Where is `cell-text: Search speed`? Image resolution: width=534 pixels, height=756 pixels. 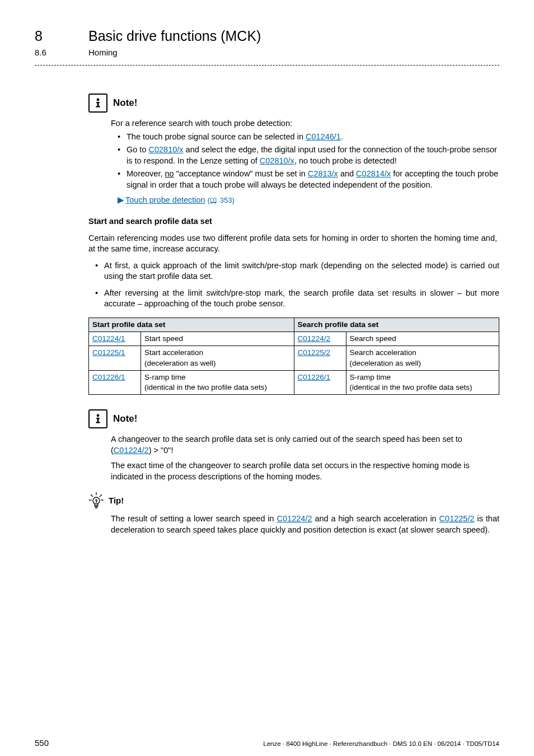 cell-text: Search speed is located at coordinates (423, 339).